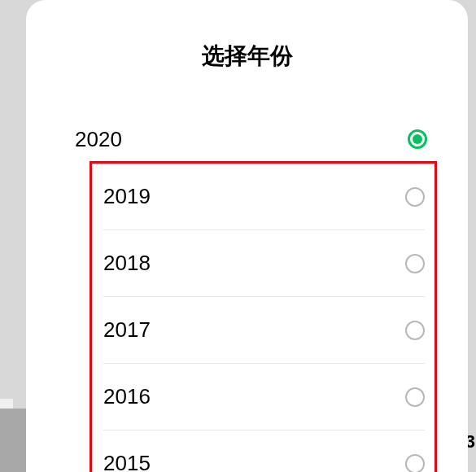 This screenshot has height=472, width=476. I want to click on year-label: 2020, so click(98, 140).